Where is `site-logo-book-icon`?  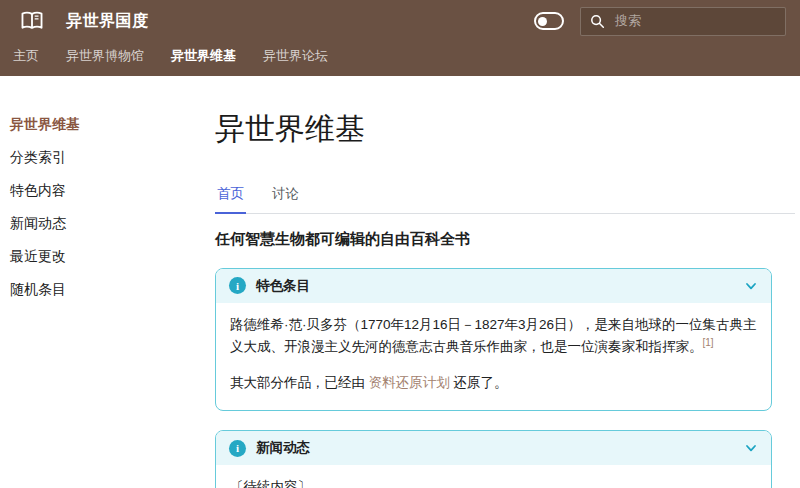 site-logo-book-icon is located at coordinates (32, 21).